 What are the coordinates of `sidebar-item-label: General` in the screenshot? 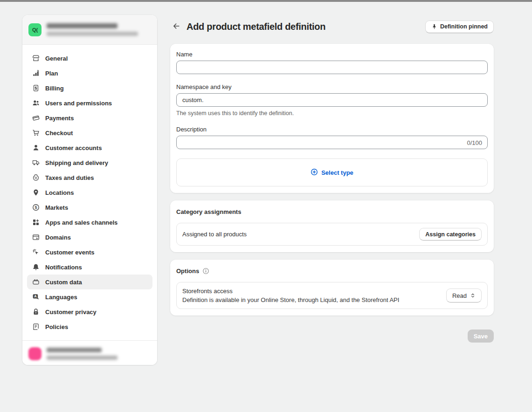 It's located at (56, 59).